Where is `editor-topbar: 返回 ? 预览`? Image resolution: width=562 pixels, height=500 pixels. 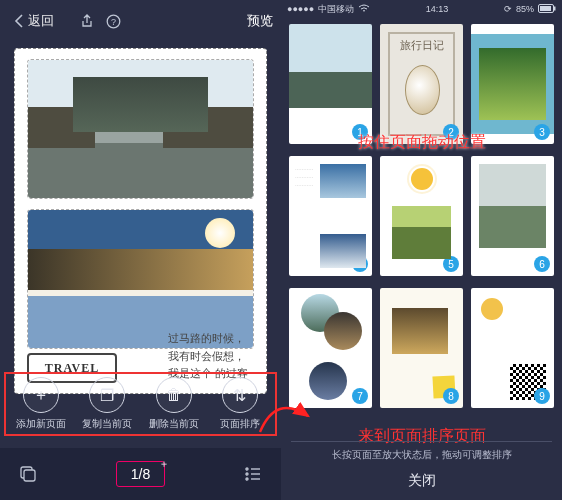
editor-topbar: 返回 ? 预览 is located at coordinates (140, 21).